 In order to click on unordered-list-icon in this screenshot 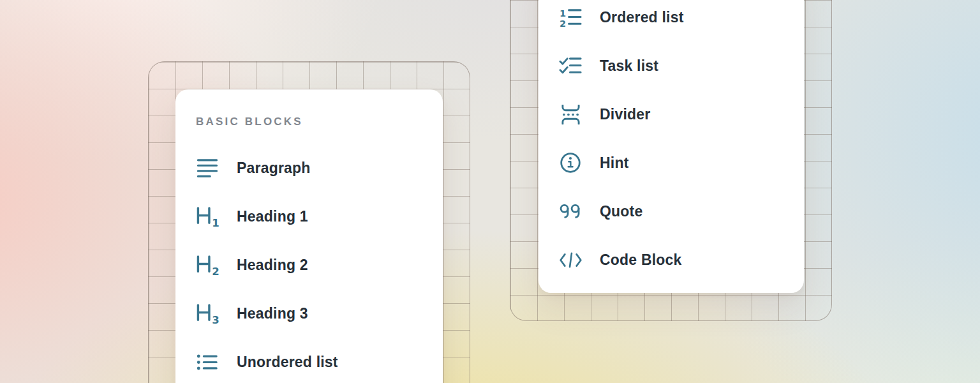, I will do `click(207, 362)`.